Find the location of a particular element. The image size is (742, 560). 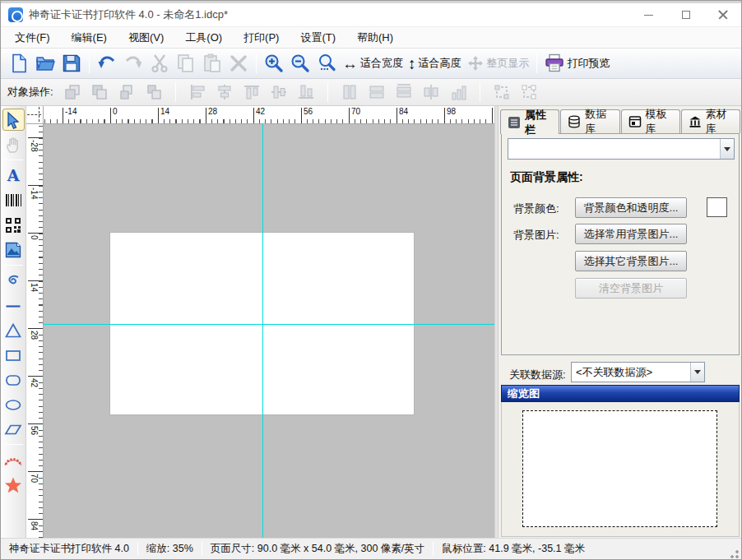

bg-color-swatch is located at coordinates (717, 207).